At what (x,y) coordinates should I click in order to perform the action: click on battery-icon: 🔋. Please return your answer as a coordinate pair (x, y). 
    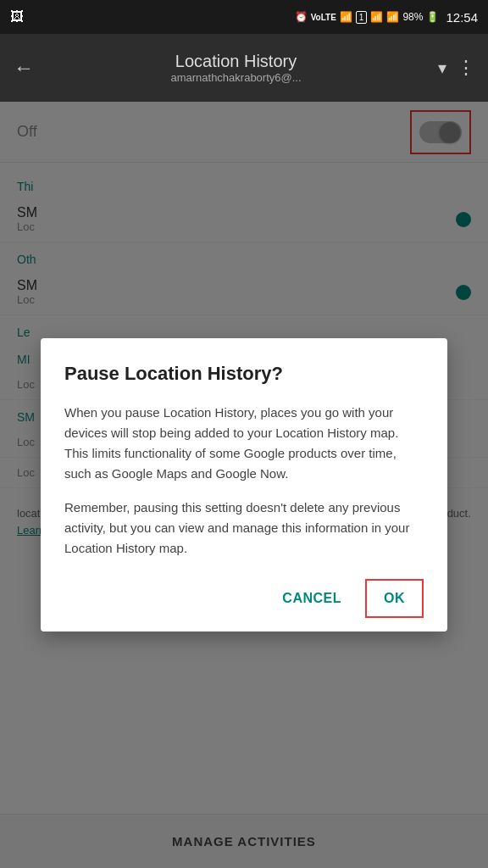
    Looking at the image, I should click on (432, 17).